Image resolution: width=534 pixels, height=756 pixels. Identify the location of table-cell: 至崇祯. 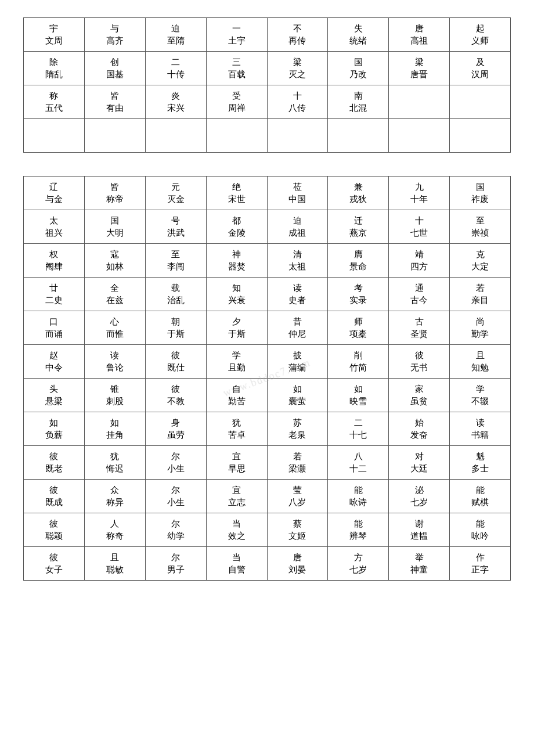
(481, 227).